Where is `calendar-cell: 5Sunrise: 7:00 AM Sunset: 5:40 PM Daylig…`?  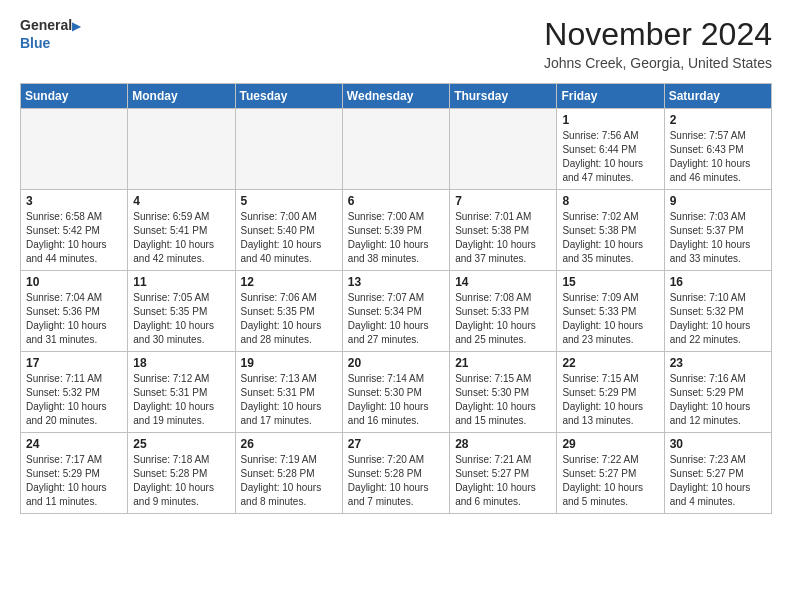
calendar-cell: 5Sunrise: 7:00 AM Sunset: 5:40 PM Daylig… is located at coordinates (288, 230).